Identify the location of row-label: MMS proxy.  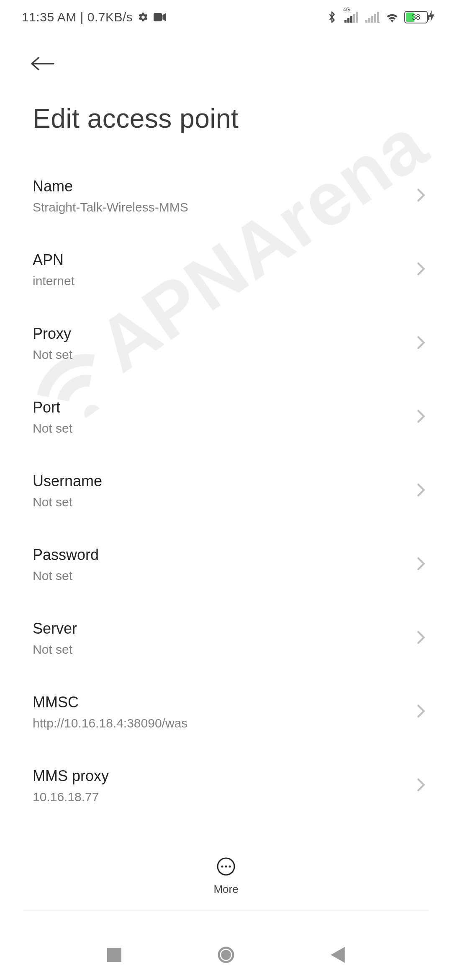
(71, 776).